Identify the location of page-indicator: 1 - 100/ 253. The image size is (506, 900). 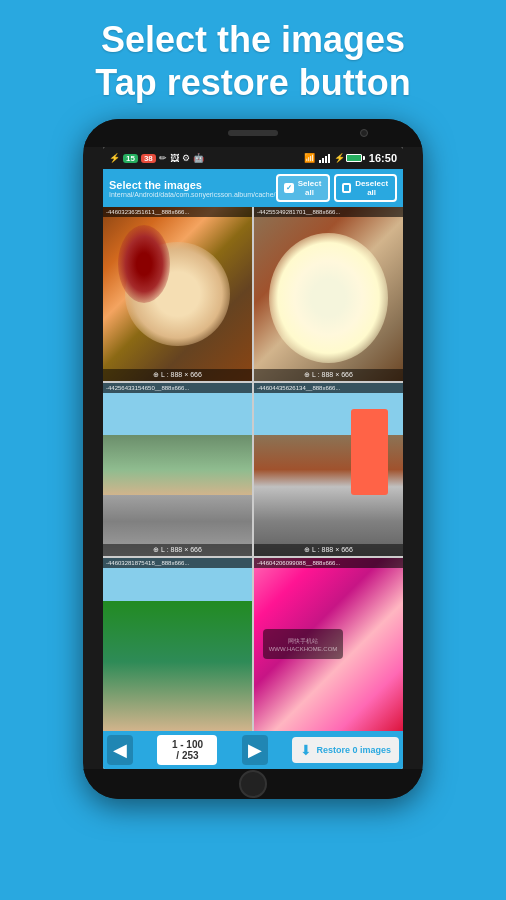
(187, 750).